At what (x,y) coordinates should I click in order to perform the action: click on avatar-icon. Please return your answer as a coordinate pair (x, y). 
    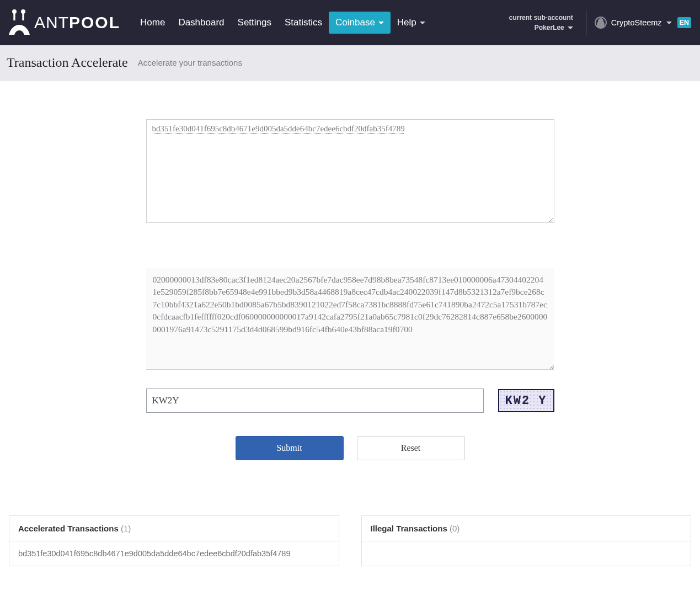
    Looking at the image, I should click on (601, 23).